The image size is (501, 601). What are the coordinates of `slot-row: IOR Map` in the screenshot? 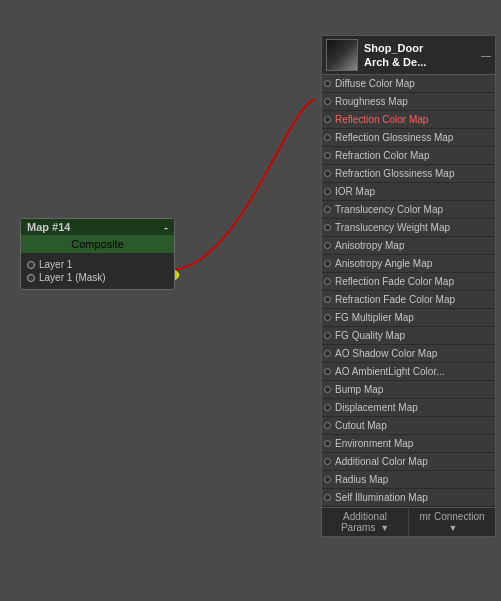 It's located at (408, 192).